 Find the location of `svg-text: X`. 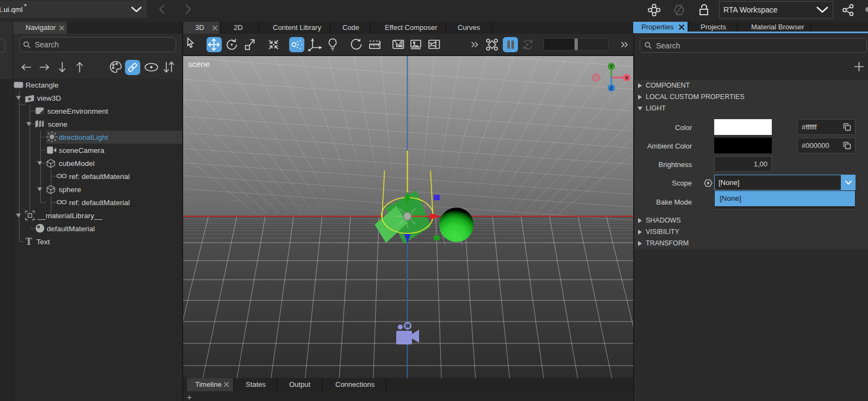

svg-text: X is located at coordinates (627, 78).